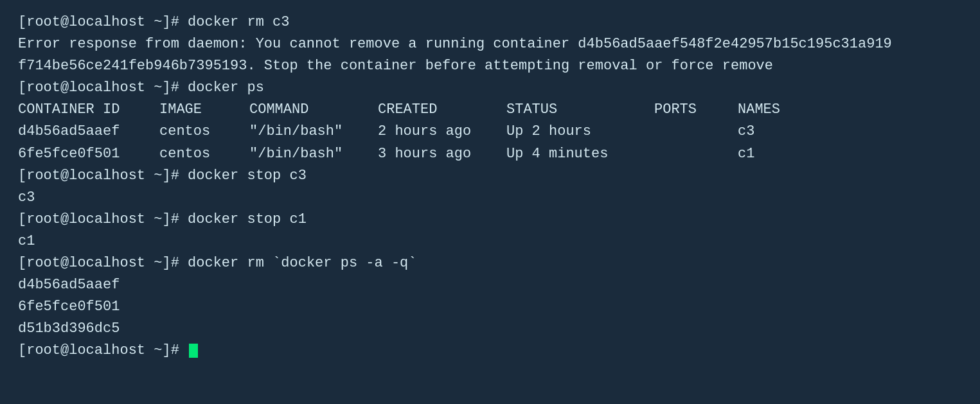  What do you see at coordinates (490, 110) in the screenshot?
I see `table-header: CONTAINER IDIMAGECOMMANDCREATEDSTATUSPOR…` at bounding box center [490, 110].